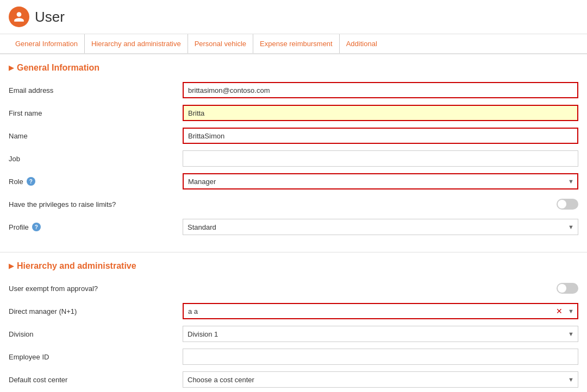  Describe the element at coordinates (294, 90) in the screenshot. I see `row-email: Email address` at that location.